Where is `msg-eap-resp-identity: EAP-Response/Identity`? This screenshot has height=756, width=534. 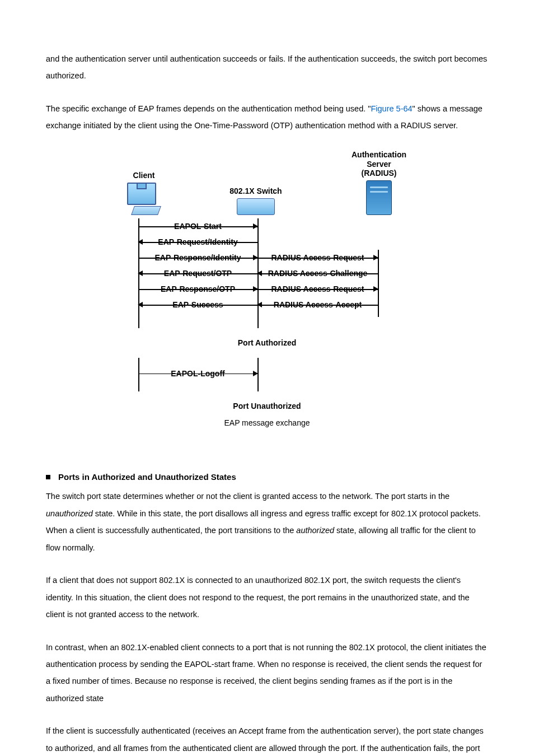
msg-eap-resp-identity: EAP-Response/Identity is located at coordinates (198, 258).